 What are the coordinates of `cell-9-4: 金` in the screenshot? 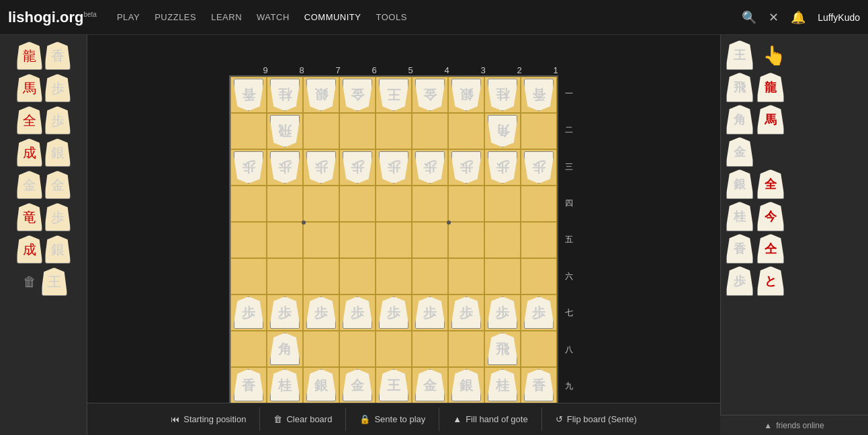 It's located at (430, 385).